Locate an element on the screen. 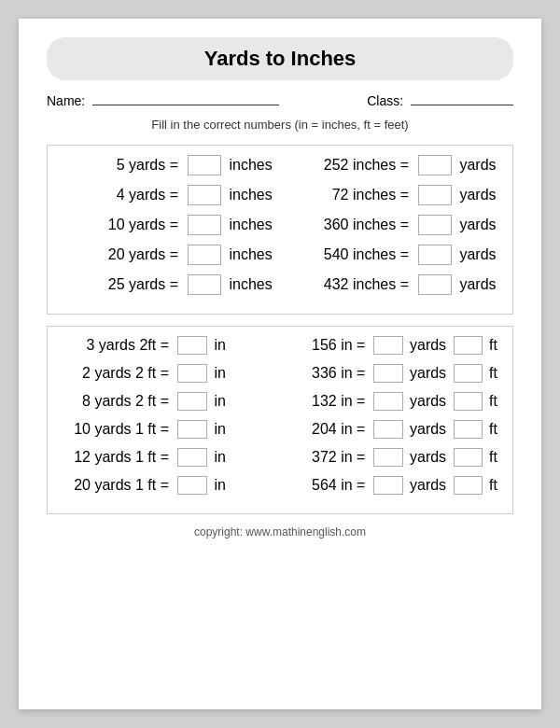  col-left: 20 yards = inches is located at coordinates (168, 255).